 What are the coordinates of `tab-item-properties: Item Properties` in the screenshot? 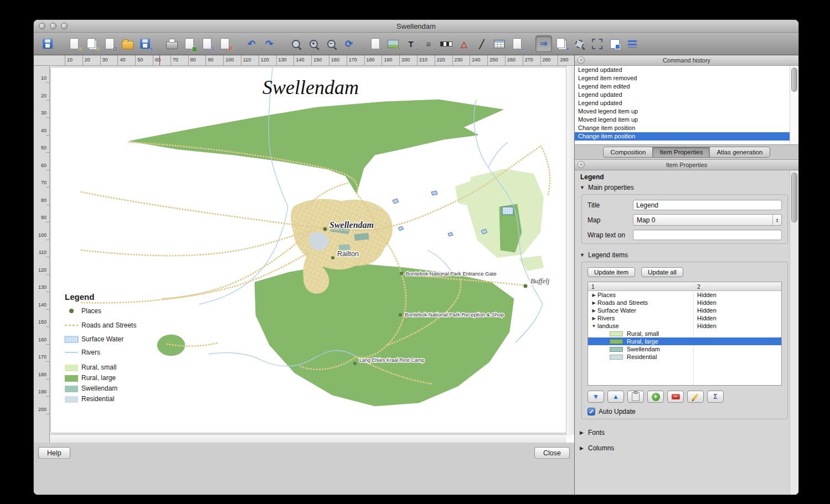 It's located at (681, 152).